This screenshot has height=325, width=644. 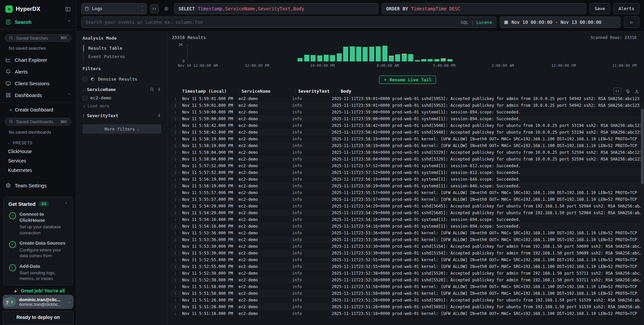 What do you see at coordinates (484, 22) in the screenshot?
I see `language-toggle-lucene: Lucene` at bounding box center [484, 22].